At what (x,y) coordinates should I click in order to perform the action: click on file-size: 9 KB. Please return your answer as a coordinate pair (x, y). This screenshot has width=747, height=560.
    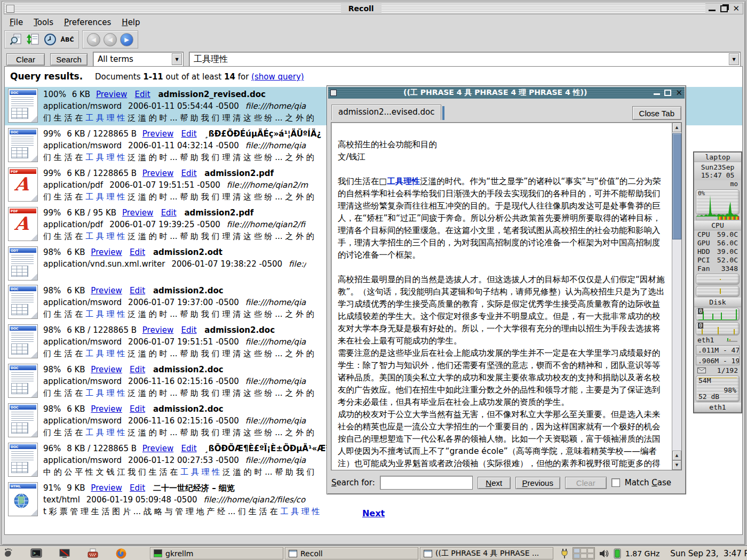
    Looking at the image, I should click on (76, 488).